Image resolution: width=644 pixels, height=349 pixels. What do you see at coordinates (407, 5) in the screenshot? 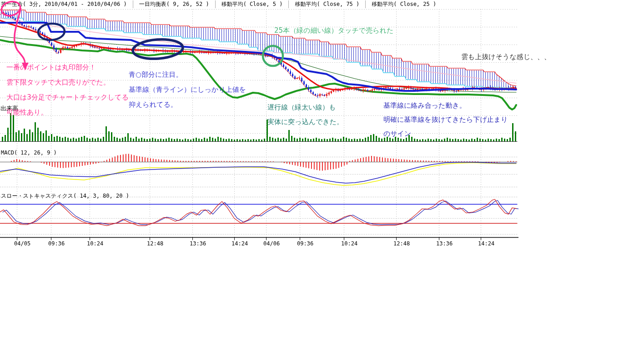
I see `title-ma25: 移動平均( Close, 25 )` at bounding box center [407, 5].